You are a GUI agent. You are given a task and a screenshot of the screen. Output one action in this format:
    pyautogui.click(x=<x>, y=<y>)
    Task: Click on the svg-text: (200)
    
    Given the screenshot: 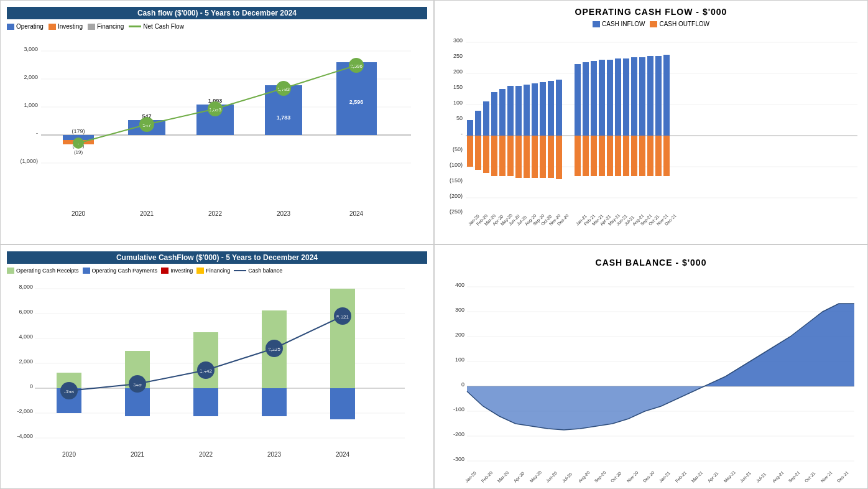 What is the action you would take?
    pyautogui.click(x=456, y=196)
    